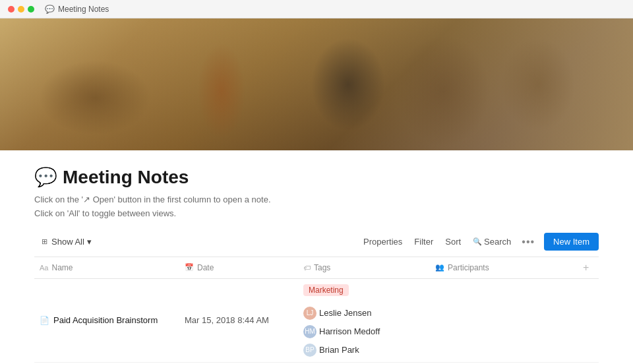 The width and height of the screenshot is (633, 364). What do you see at coordinates (316, 9) in the screenshot?
I see `window-bar: 💬 Meeting Notes` at bounding box center [316, 9].